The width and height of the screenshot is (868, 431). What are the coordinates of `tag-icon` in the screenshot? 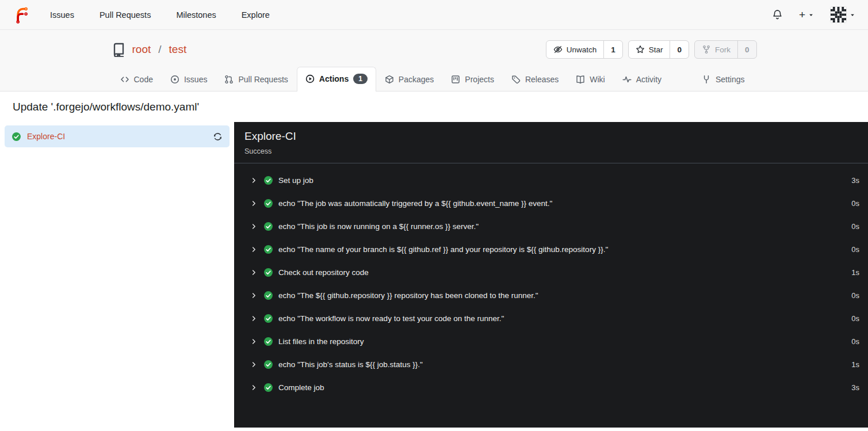 It's located at (516, 79).